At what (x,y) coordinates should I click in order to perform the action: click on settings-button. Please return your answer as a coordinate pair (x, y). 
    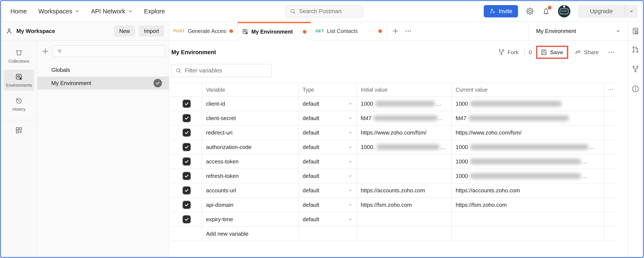
    Looking at the image, I should click on (530, 11).